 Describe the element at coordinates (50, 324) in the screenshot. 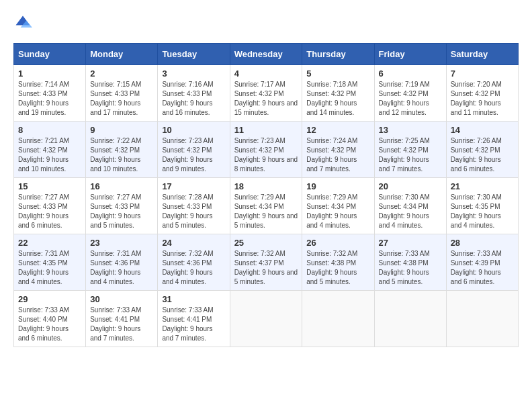

I see `day-info: Sunrise: 7:33 AMSunset: 4:40 PMDaylight:…` at that location.